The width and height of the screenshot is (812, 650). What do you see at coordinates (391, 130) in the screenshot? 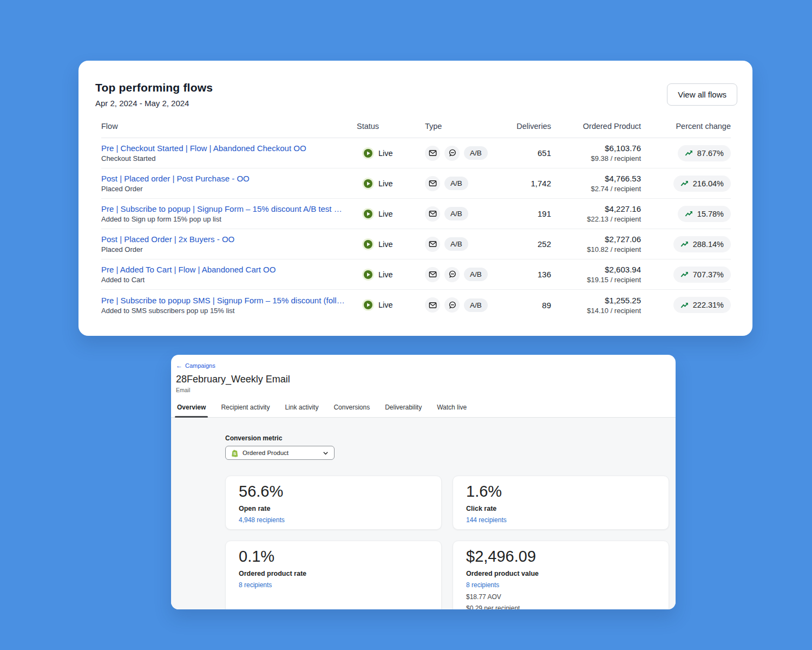
I see `column-header-status: Status` at bounding box center [391, 130].